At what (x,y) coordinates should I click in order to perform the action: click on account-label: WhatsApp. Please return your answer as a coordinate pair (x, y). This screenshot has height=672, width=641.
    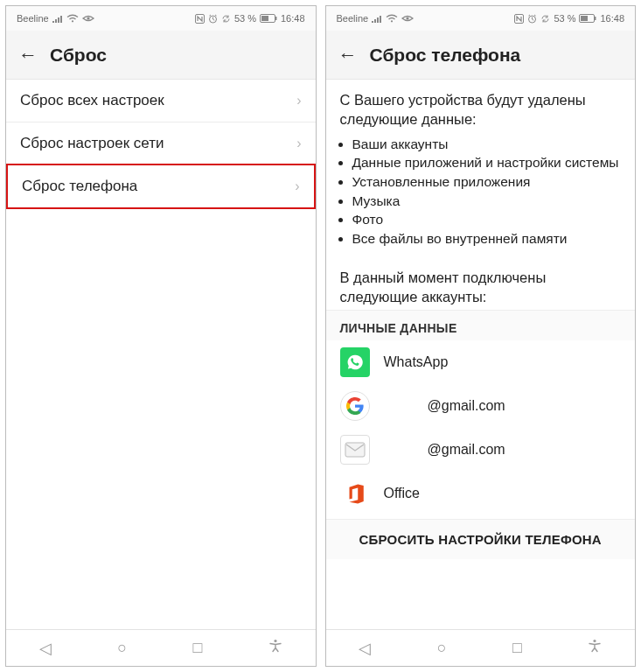
    Looking at the image, I should click on (416, 362).